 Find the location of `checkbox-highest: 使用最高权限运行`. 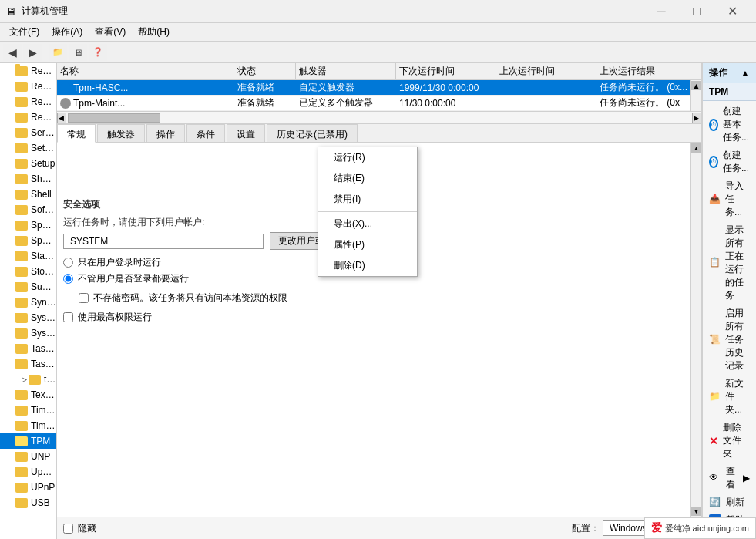

checkbox-highest: 使用最高权限运行 is located at coordinates (374, 318).